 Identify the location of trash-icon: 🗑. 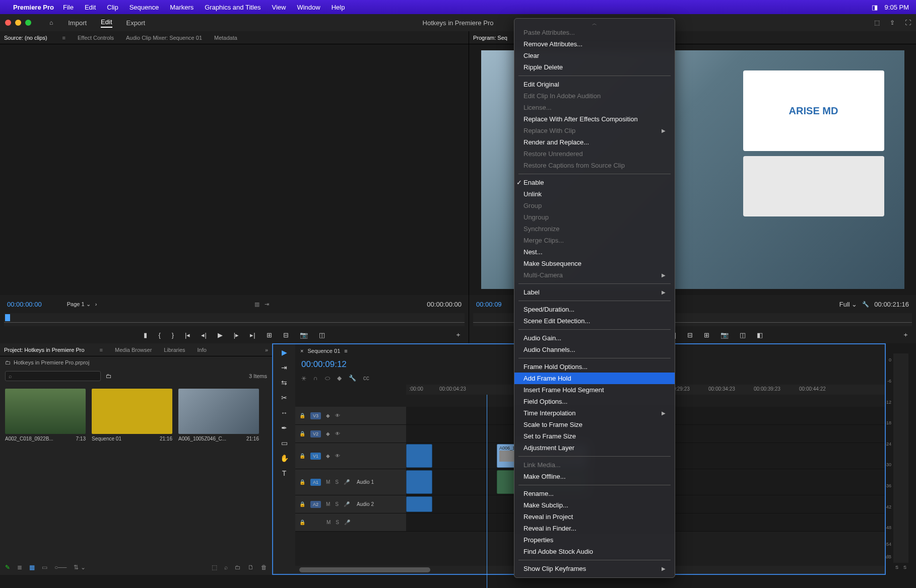
(264, 567).